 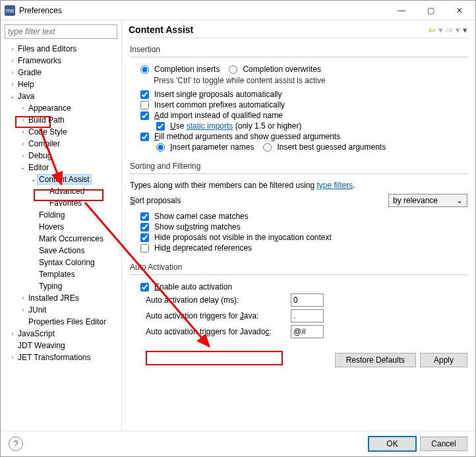 I want to click on forward-icon: ⇨, so click(x=450, y=30).